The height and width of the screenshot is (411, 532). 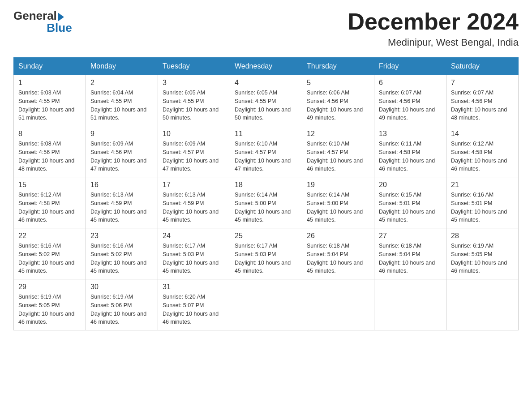 I want to click on day-info: Sunrise: 6:09 AMSunset: 4:56 PMDaylight:…, so click(x=122, y=157).